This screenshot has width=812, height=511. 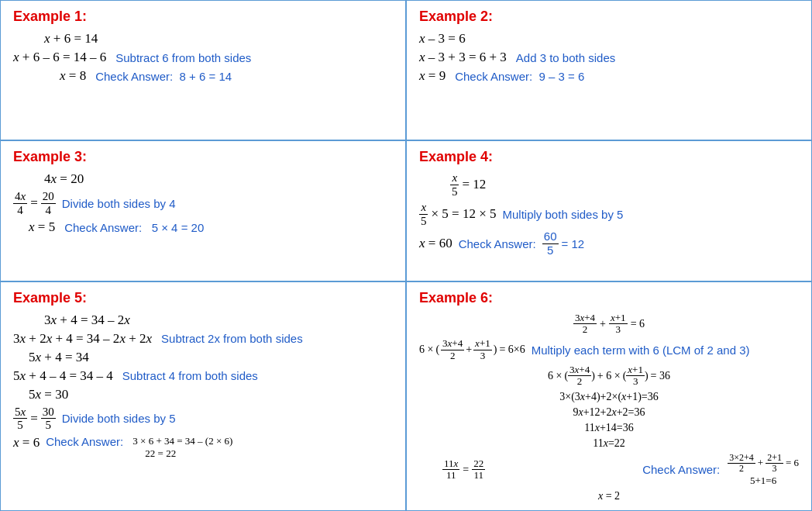 I want to click on example3-line2: 4x 4 = 20 4 Divide both sides by 4, so click(x=203, y=203).